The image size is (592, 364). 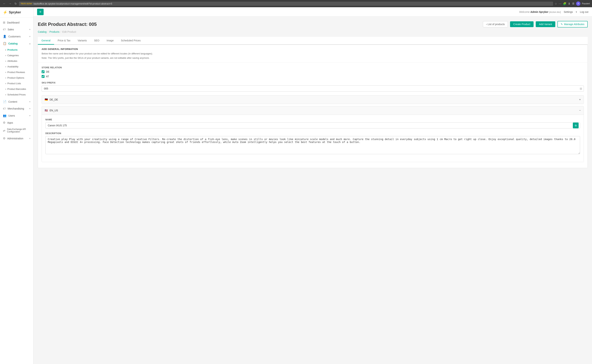 I want to click on edit-icon: ✎, so click(x=562, y=24).